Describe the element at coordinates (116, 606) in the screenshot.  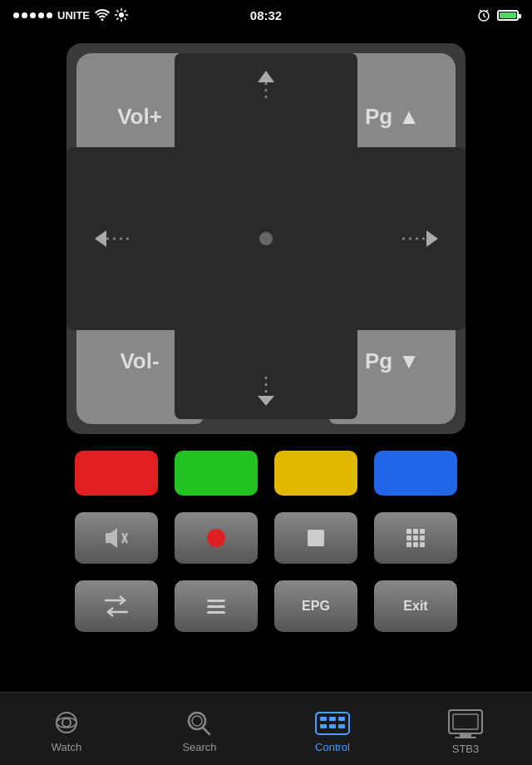
I see `swap-button` at that location.